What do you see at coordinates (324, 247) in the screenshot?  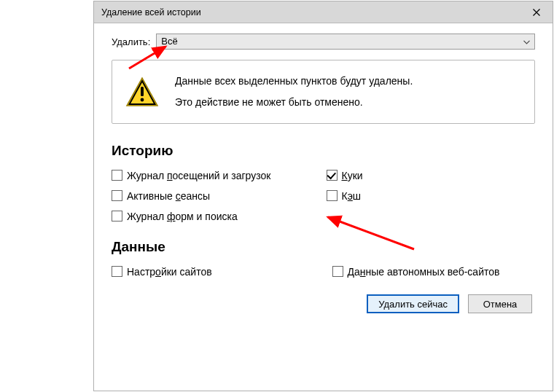 I see `section-data-heading: Данные` at bounding box center [324, 247].